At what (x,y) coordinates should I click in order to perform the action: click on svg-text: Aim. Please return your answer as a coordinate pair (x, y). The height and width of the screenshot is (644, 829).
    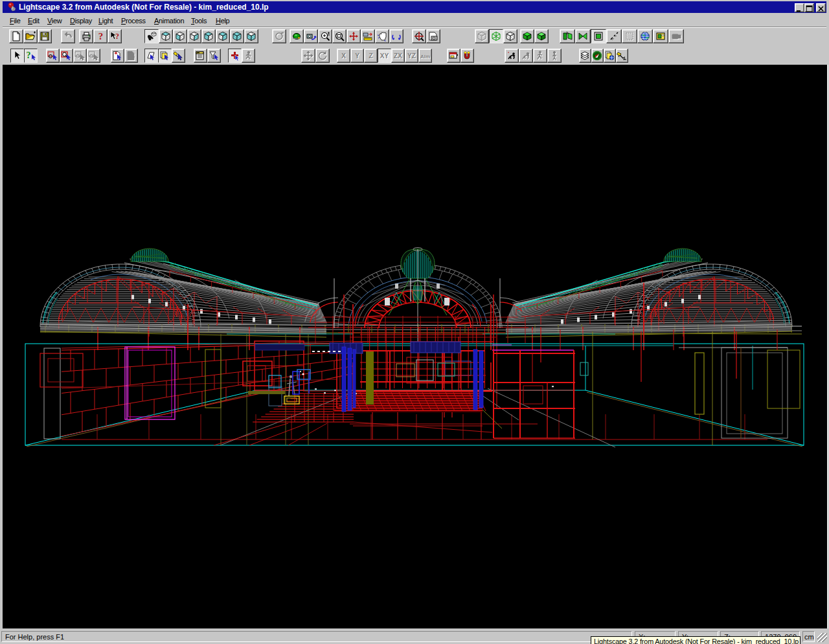
    Looking at the image, I should click on (425, 57).